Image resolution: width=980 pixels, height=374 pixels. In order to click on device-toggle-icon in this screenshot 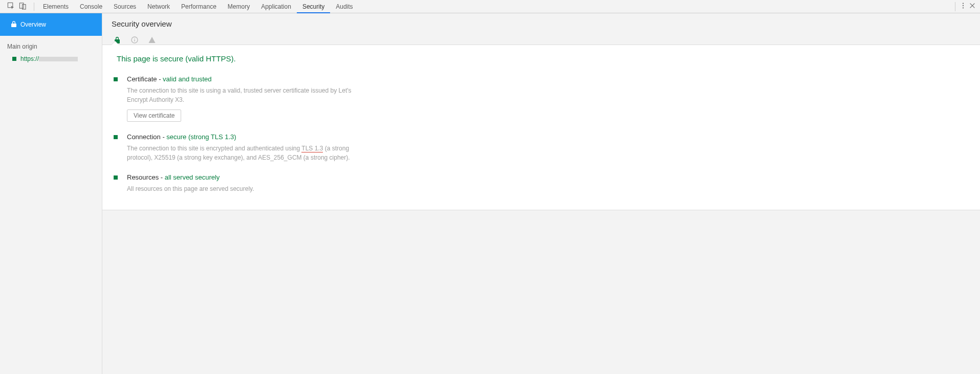, I will do `click(23, 7)`.